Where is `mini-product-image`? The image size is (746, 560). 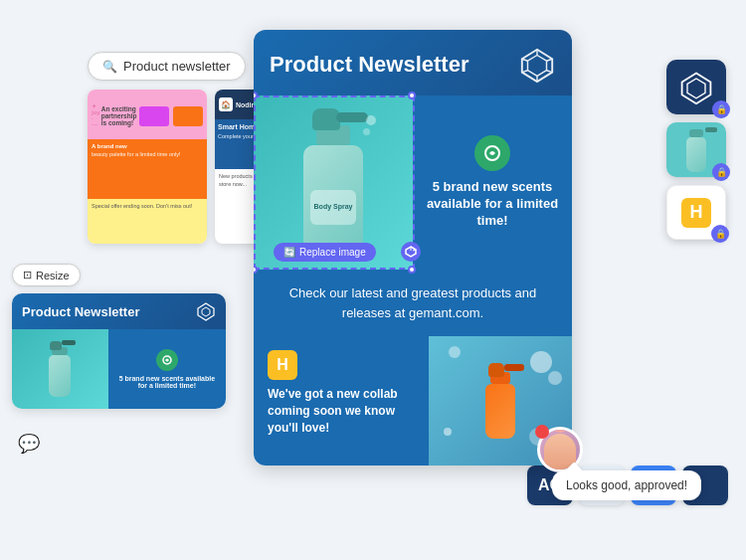 mini-product-image is located at coordinates (60, 369).